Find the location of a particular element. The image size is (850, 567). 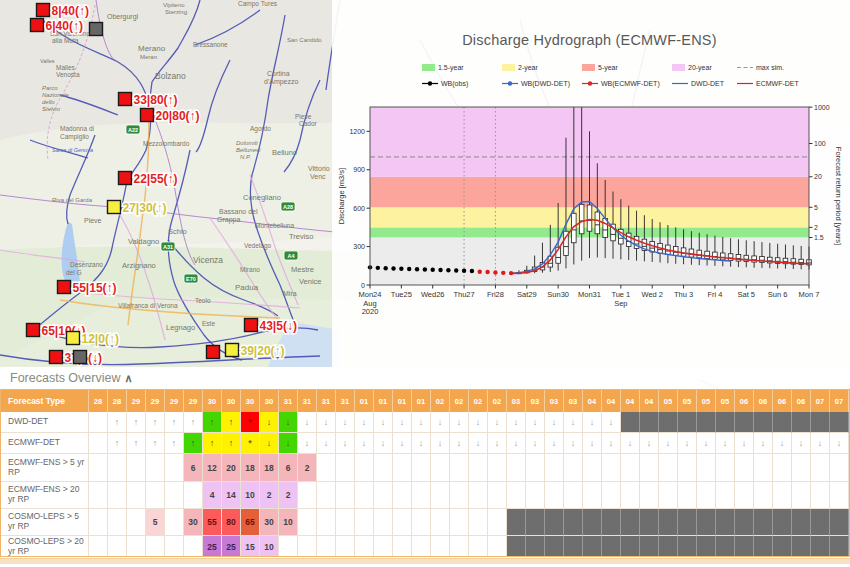

forecast-cell: 10 is located at coordinates (250, 496).